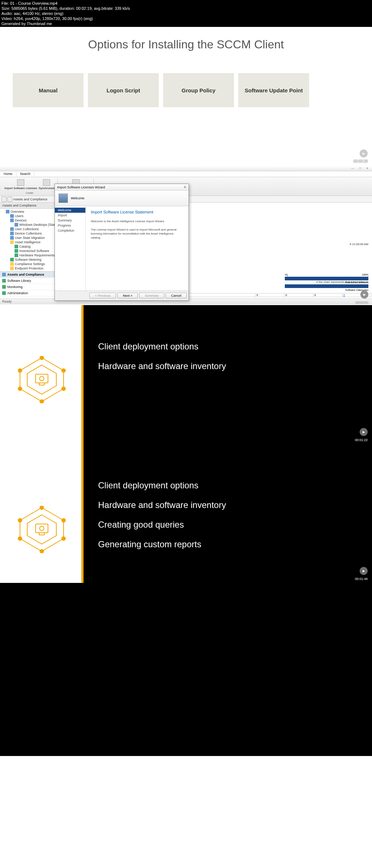 The image size is (372, 868). What do you see at coordinates (228, 525) in the screenshot?
I see `bullet-item: Creating good queries` at bounding box center [228, 525].